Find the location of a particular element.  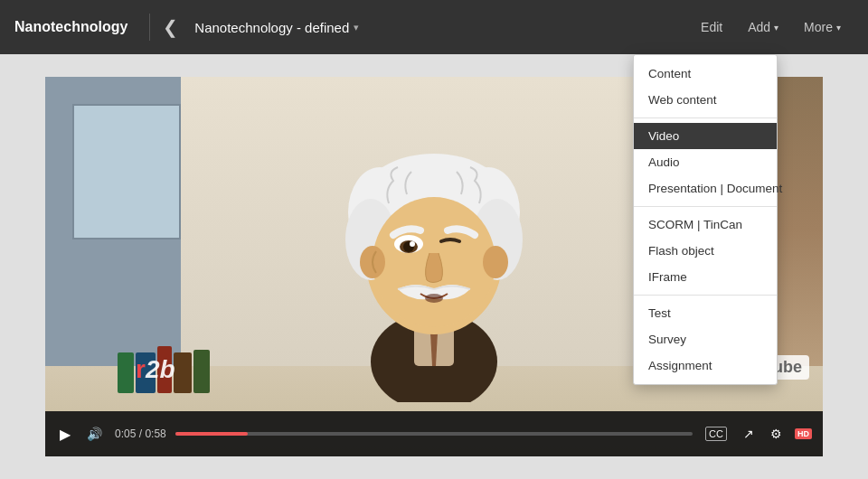

page-title: Nanotechnology - defined is located at coordinates (271, 27).